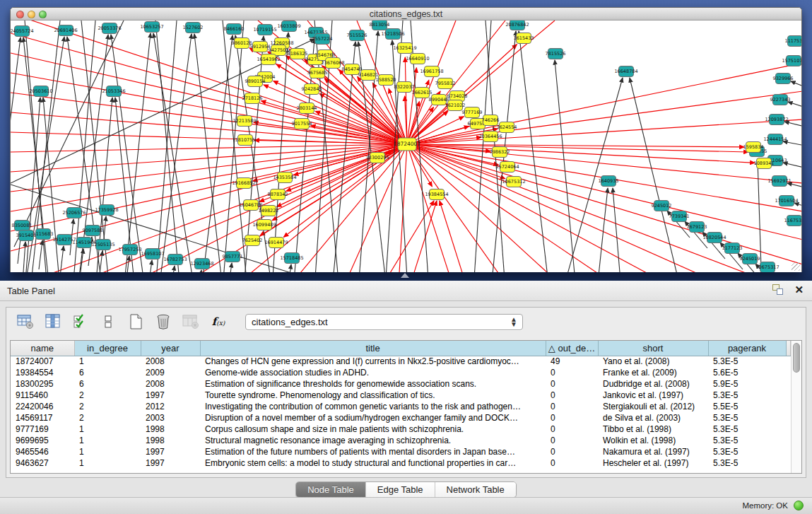 The height and width of the screenshot is (514, 812). Describe the element at coordinates (406, 14) in the screenshot. I see `window-titlebar: citations_edges.txt` at that location.